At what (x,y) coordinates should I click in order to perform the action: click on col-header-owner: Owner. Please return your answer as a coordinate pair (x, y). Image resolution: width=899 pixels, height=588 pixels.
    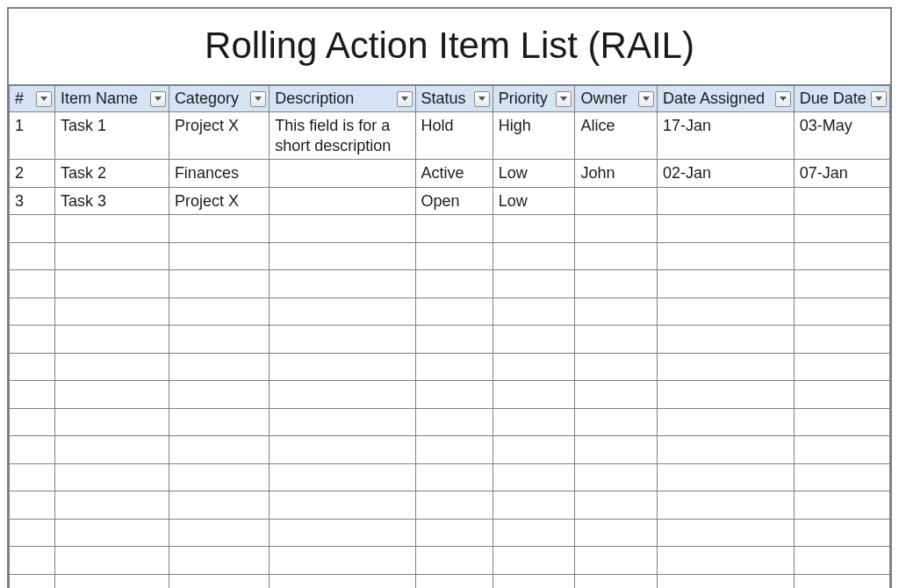
    Looking at the image, I should click on (616, 99).